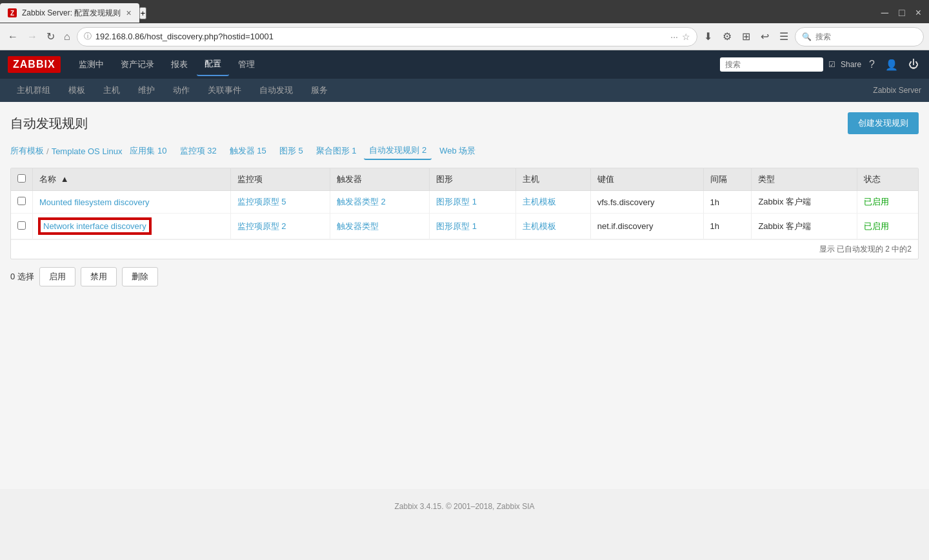 The image size is (929, 560). What do you see at coordinates (357, 226) in the screenshot?
I see `row2-trigger-link: 触发器类型` at bounding box center [357, 226].